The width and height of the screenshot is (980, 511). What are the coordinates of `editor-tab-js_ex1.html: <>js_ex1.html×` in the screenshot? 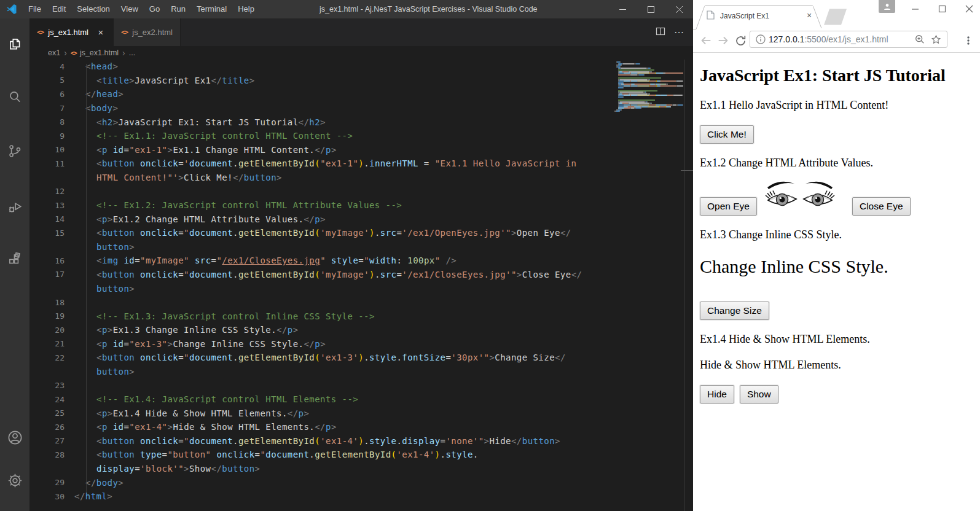 It's located at (71, 32).